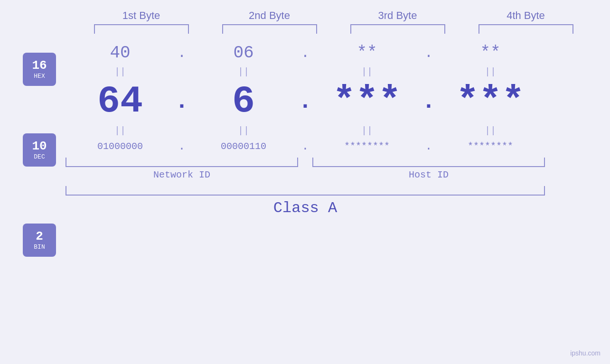 This screenshot has width=610, height=364. I want to click on byte1-label: 1st Byte, so click(141, 16).